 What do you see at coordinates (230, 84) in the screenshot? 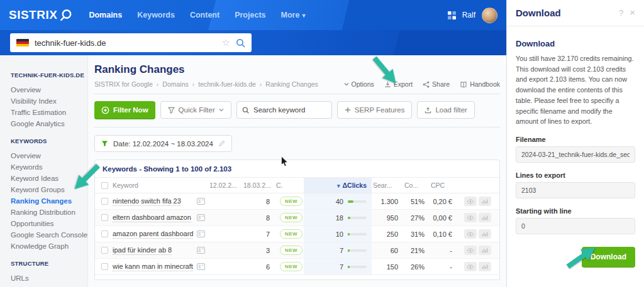
I see `breadcrumb-domain: technik-fuer-kids.de` at bounding box center [230, 84].